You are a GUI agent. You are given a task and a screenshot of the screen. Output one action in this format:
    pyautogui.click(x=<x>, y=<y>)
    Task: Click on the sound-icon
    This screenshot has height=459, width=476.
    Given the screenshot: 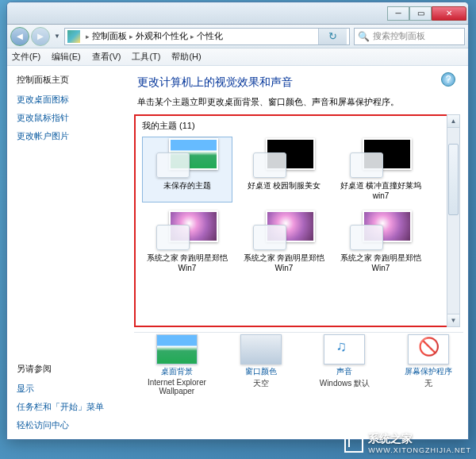 What is the action you would take?
    pyautogui.click(x=344, y=349)
    